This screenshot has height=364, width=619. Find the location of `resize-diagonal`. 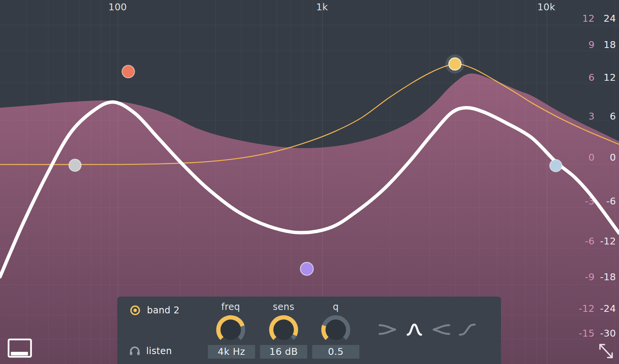

resize-diagonal is located at coordinates (606, 351).